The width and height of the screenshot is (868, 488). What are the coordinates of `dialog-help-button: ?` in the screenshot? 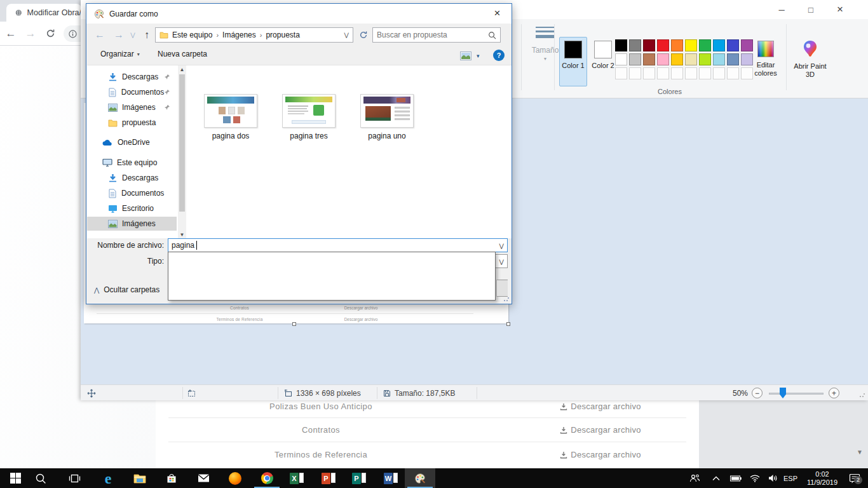 It's located at (499, 55).